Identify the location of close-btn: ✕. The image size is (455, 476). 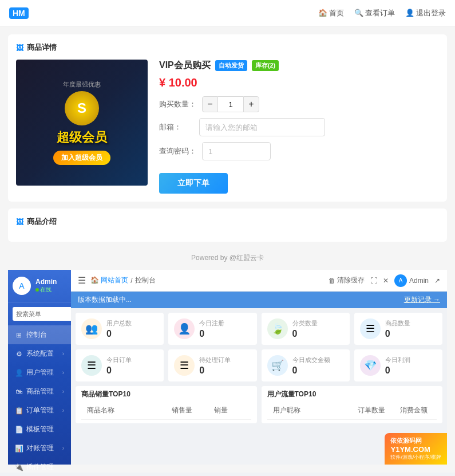
(386, 281).